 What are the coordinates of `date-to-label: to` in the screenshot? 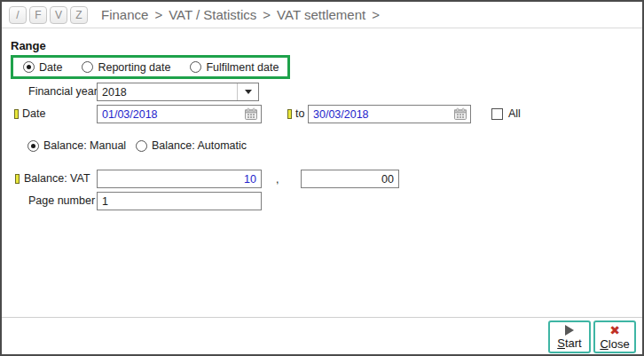 It's located at (300, 114).